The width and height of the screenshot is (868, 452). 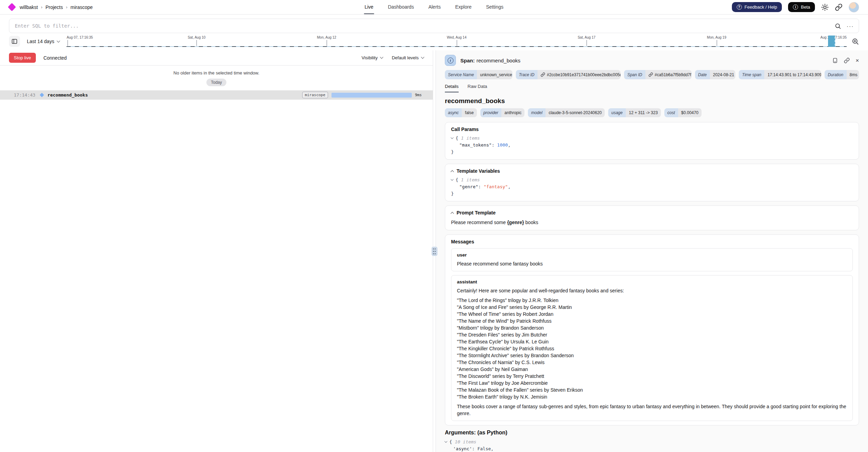 What do you see at coordinates (475, 449) in the screenshot?
I see `json-colon: :` at bounding box center [475, 449].